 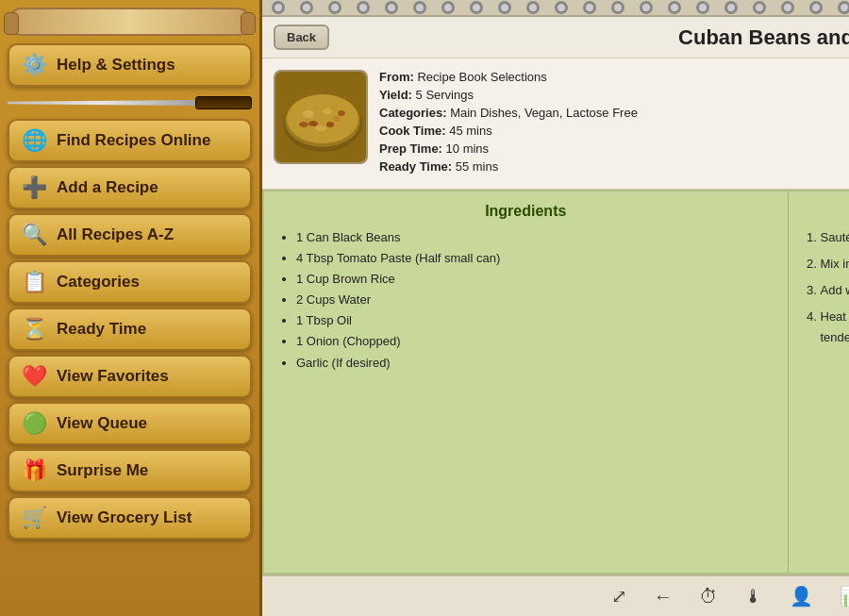 I want to click on ingredient-item: 1 Onion (Chopped), so click(x=534, y=341).